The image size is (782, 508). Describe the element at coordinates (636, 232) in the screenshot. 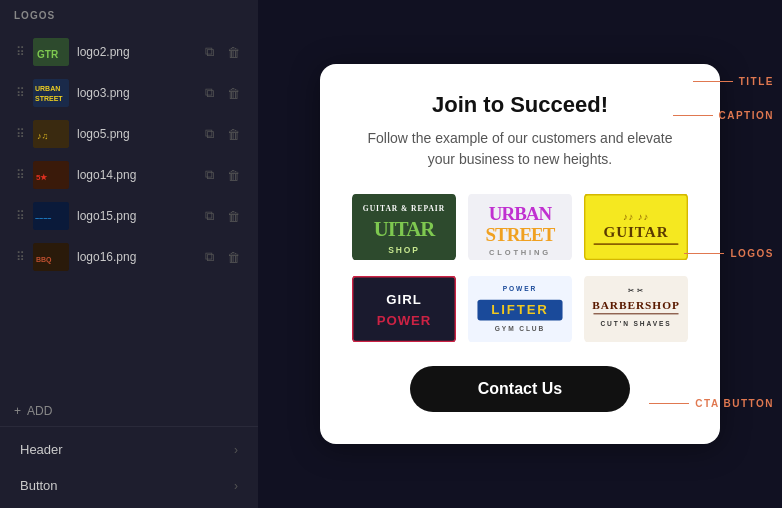

I see `svg-text: GUITAR` at that location.